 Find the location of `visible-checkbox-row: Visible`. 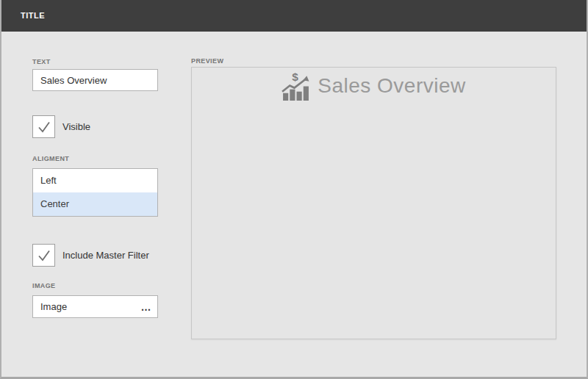

visible-checkbox-row: Visible is located at coordinates (62, 126).